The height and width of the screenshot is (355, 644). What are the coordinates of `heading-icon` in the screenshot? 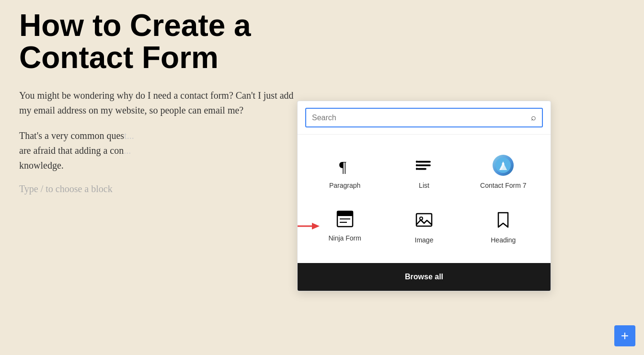 It's located at (503, 220).